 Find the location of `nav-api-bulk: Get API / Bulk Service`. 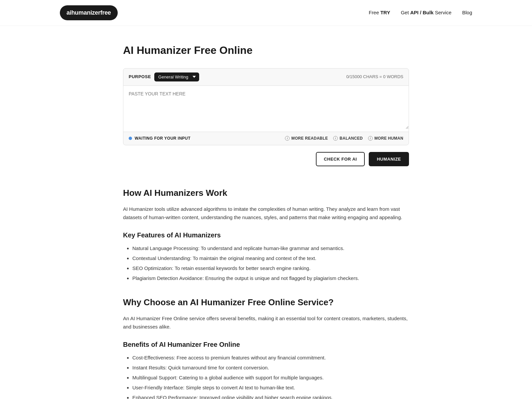

nav-api-bulk: Get API / Bulk Service is located at coordinates (426, 13).